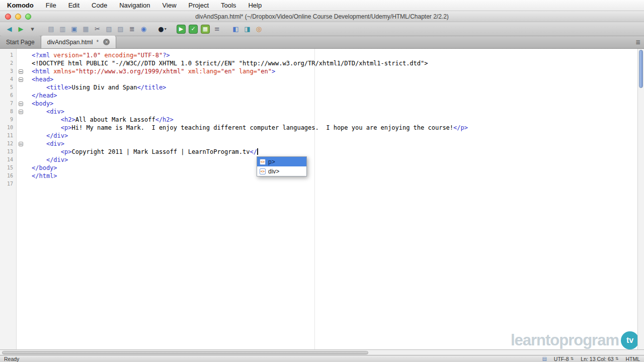 The image size is (644, 362). Describe the element at coordinates (8, 71) in the screenshot. I see `line-number: 3` at that location.